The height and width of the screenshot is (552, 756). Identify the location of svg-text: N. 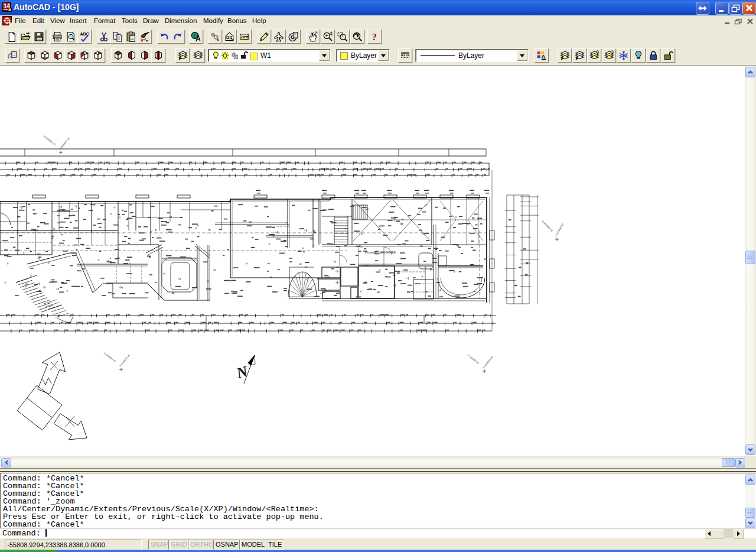
(242, 372).